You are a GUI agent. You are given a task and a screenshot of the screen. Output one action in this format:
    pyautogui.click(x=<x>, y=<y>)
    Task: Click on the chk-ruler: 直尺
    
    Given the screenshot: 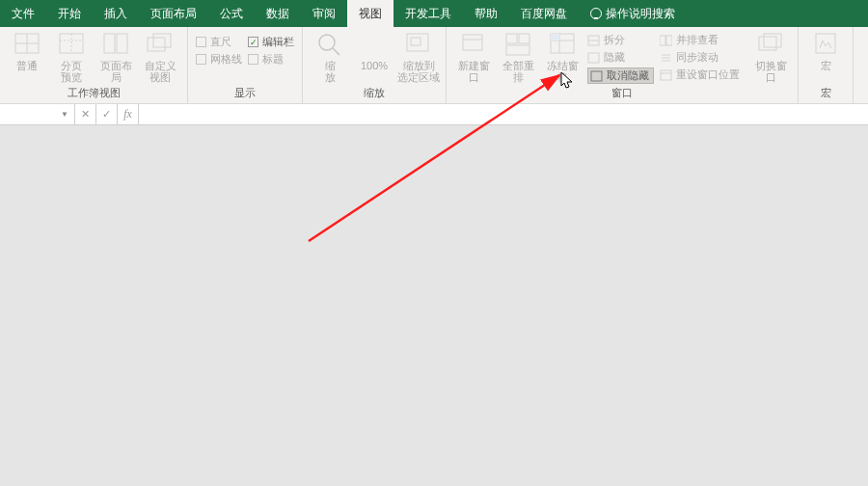 What is the action you would take?
    pyautogui.click(x=219, y=42)
    